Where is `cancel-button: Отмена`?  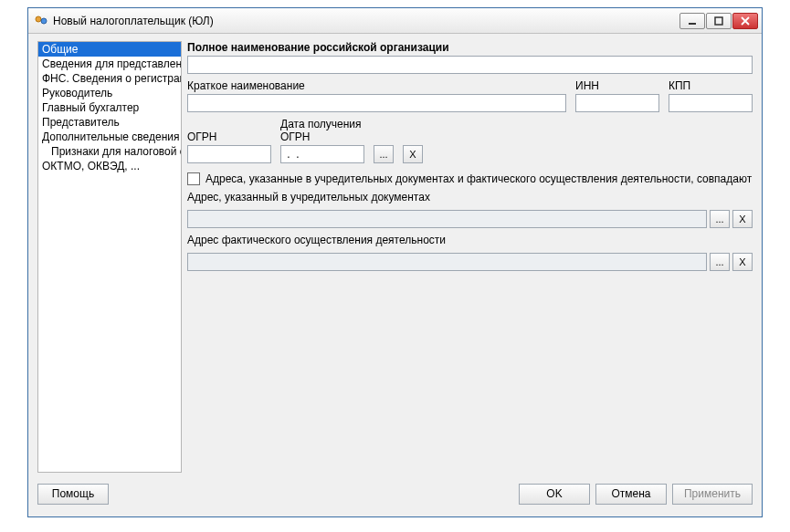
cancel-button: Отмена is located at coordinates (631, 495).